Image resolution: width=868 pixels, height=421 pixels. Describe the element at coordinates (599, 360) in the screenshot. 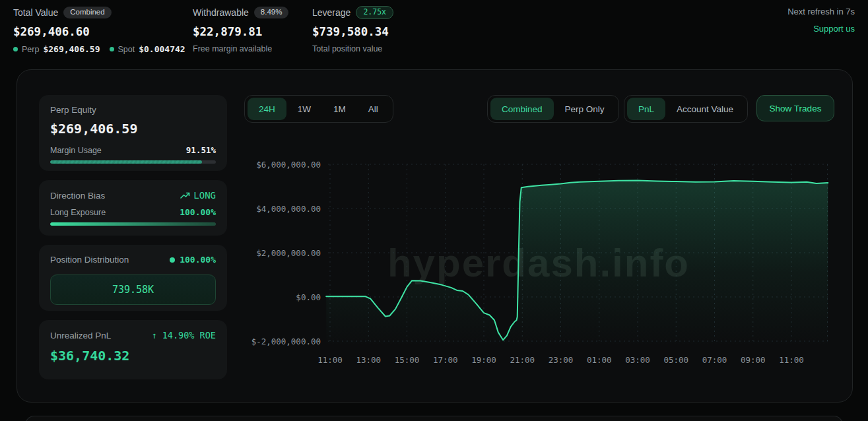

I see `svg-text: 01:00` at that location.